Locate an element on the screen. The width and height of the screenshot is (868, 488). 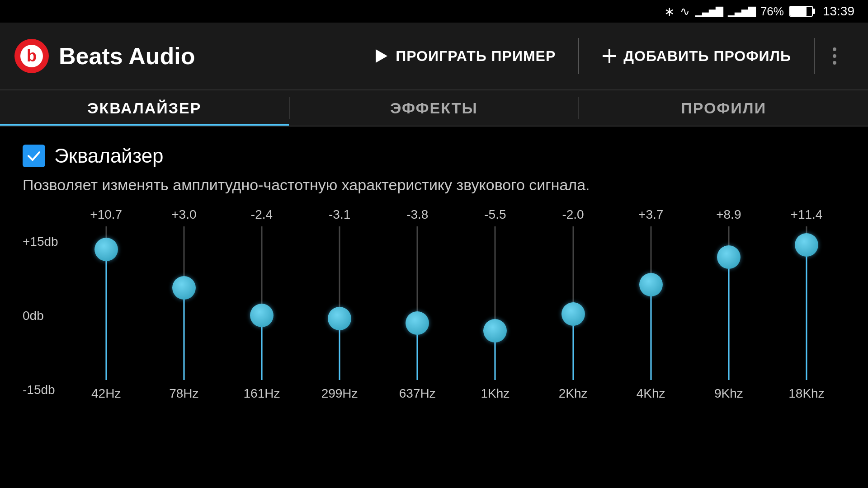
signal-icon-1: ▁▃▅▇ is located at coordinates (709, 11).